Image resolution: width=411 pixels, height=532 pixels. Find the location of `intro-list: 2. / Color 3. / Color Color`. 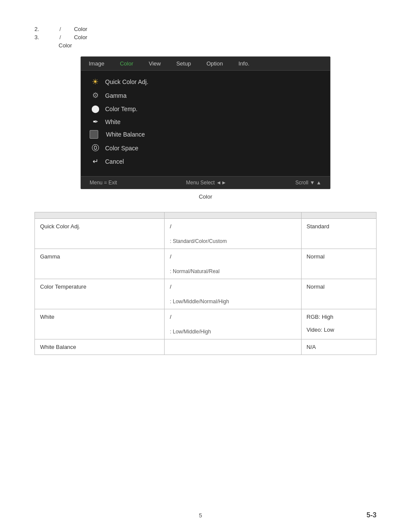

intro-list: 2. / Color 3. / Color Color is located at coordinates (206, 37).